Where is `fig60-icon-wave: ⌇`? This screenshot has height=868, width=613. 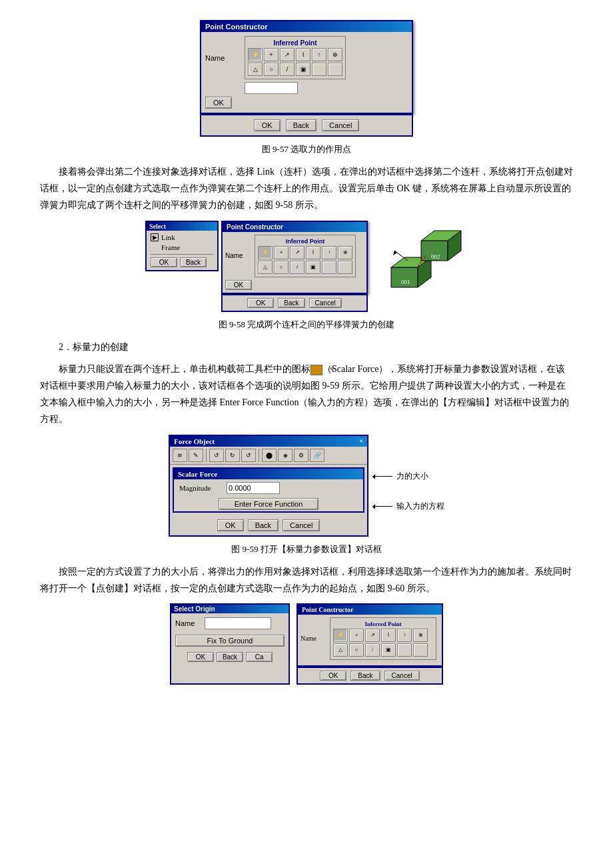 fig60-icon-wave: ⌇ is located at coordinates (388, 635).